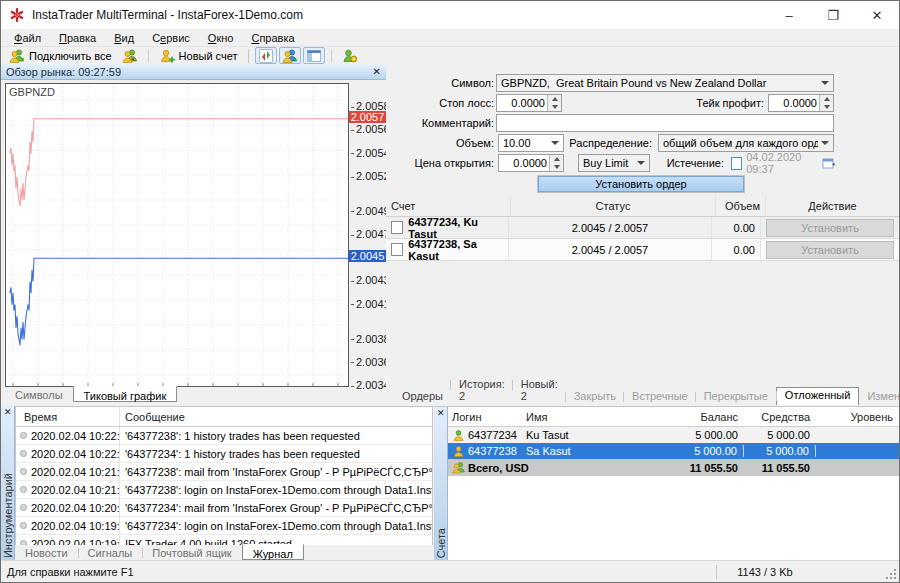 The width and height of the screenshot is (900, 583). What do you see at coordinates (660, 396) in the screenshot?
I see `tab-counter: Встречные` at bounding box center [660, 396].